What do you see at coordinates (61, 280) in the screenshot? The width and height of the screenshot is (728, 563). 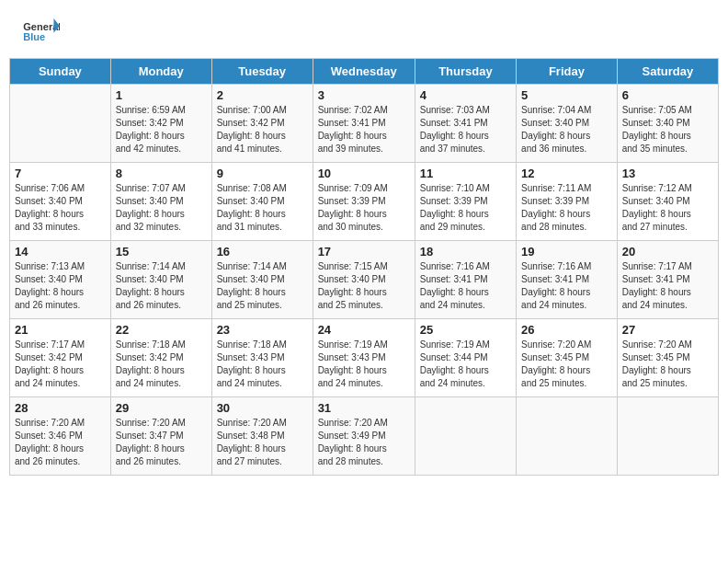 I see `calendar-cell: 14Sunrise: 7:13 AMSunset: 3:40 PMDayligh…` at bounding box center [61, 280].